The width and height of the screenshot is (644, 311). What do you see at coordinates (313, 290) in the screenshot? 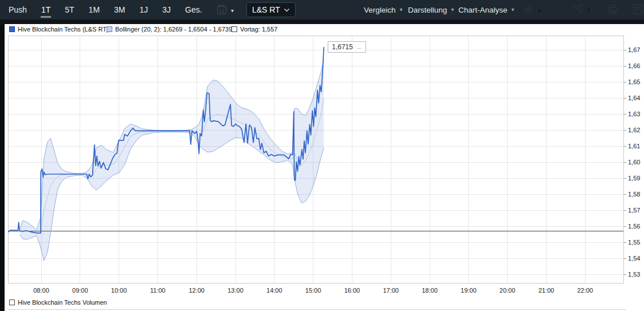
I see `x-axis-label: 15:00` at bounding box center [313, 290].